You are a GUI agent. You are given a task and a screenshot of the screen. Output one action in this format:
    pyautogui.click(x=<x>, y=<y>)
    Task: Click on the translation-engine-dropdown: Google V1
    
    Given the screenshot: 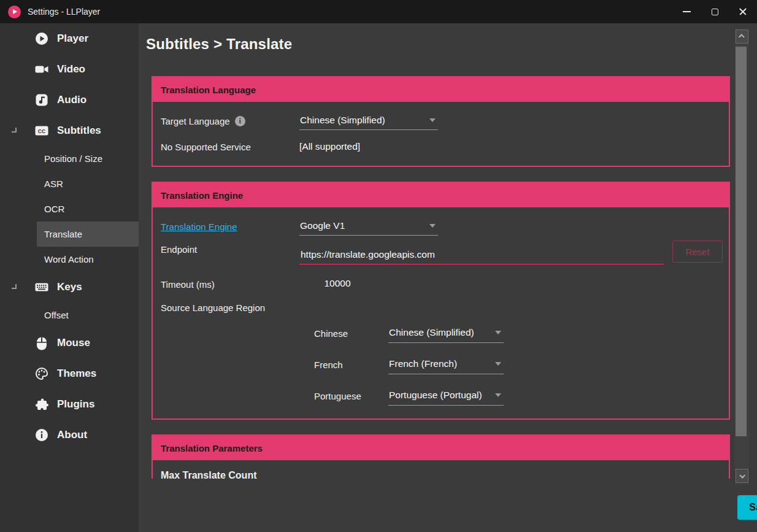 What is the action you would take?
    pyautogui.click(x=369, y=226)
    